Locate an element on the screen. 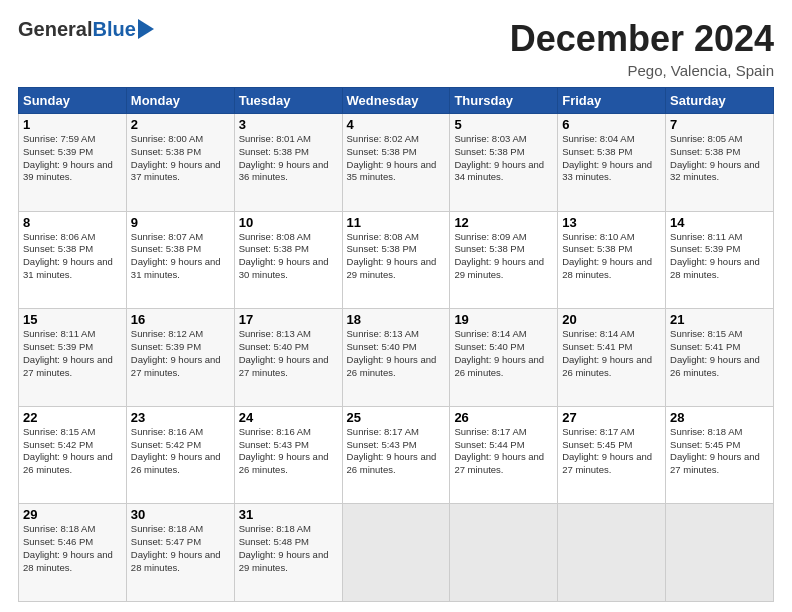 This screenshot has height=612, width=792. logo-blue-text: Blue is located at coordinates (114, 30).